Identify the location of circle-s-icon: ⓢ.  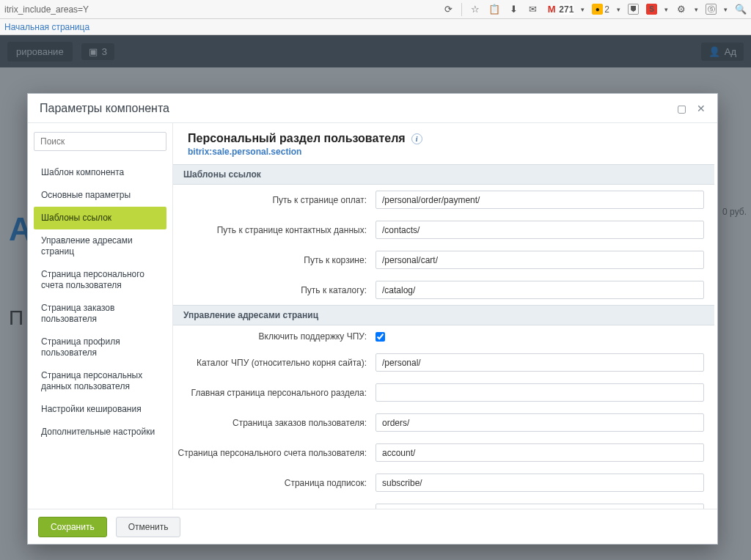
(711, 9).